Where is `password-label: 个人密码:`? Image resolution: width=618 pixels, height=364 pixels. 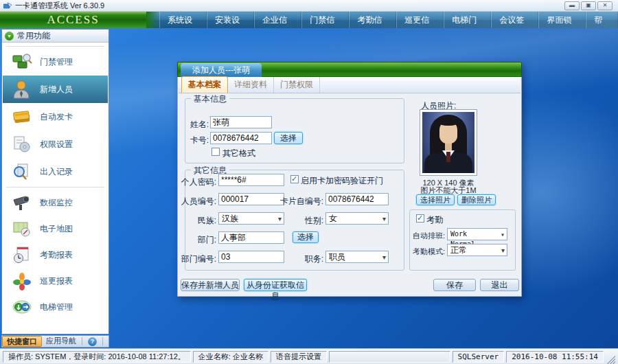 password-label: 个人密码: is located at coordinates (198, 183).